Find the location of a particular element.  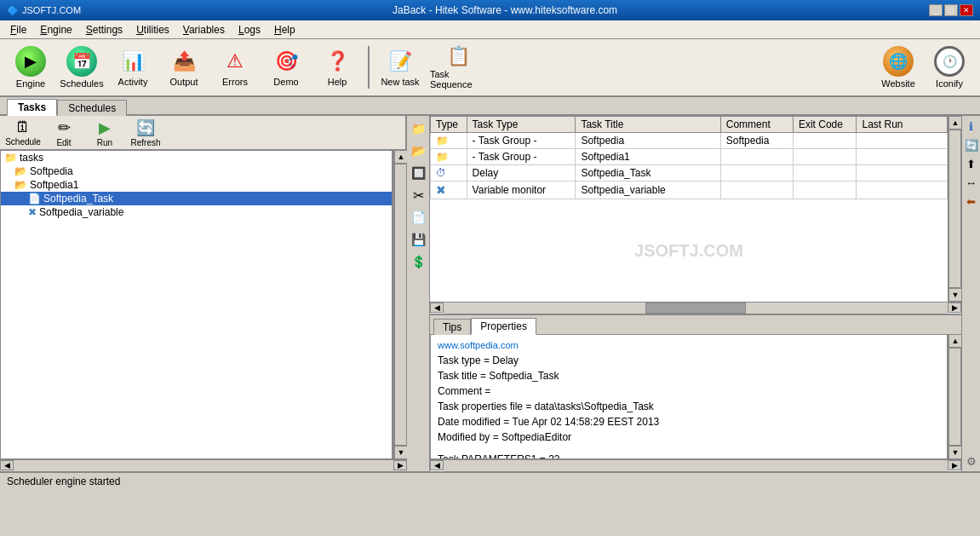

tab-tips: Tips is located at coordinates (452, 327).